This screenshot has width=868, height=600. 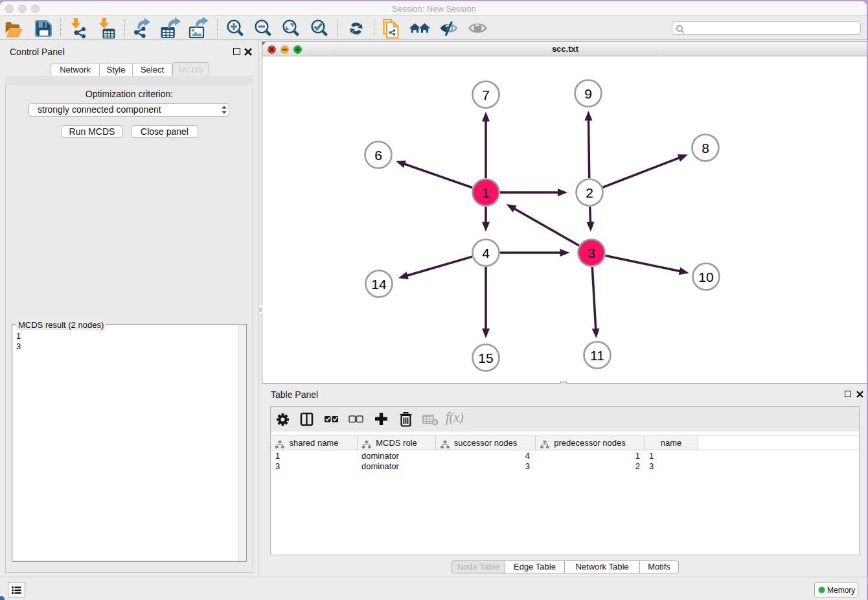 What do you see at coordinates (486, 95) in the screenshot?
I see `svg-text: 7` at bounding box center [486, 95].